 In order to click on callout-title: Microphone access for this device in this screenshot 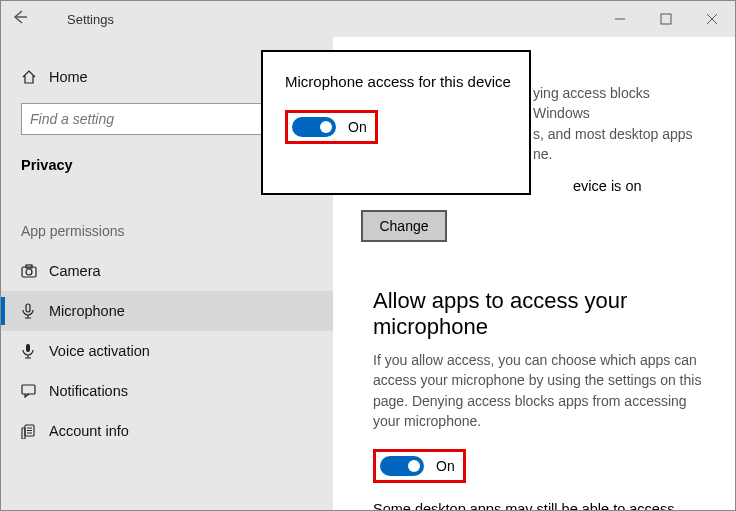, I will do `click(398, 82)`.